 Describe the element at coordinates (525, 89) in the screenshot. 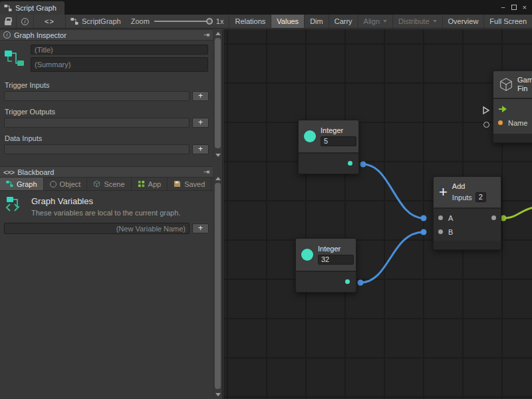

I see `node-title-line2: Fin` at that location.